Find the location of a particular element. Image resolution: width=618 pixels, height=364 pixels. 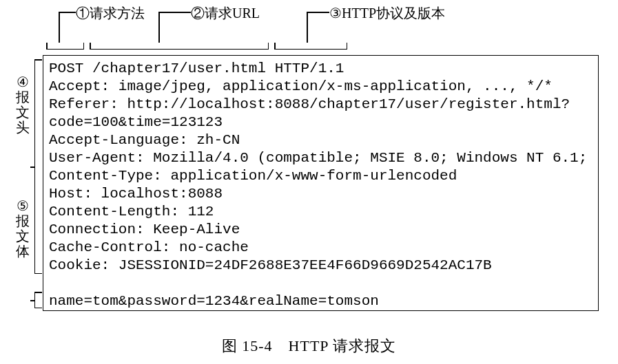

connector-method-v is located at coordinates (59, 28).